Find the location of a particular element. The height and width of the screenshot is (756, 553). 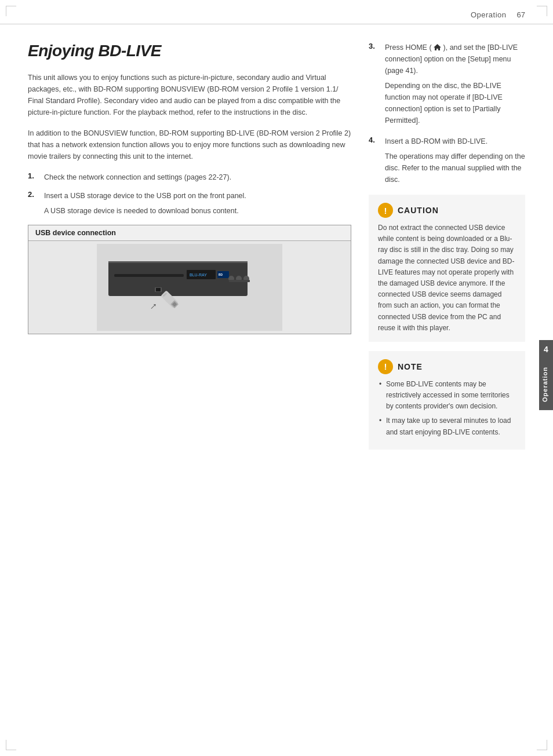

svg-text: BLU-RAY is located at coordinates (198, 275).